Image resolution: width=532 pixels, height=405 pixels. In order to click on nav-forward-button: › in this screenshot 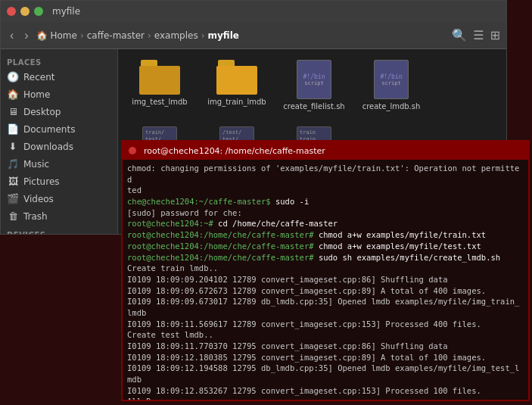, I will do `click(26, 36)`.